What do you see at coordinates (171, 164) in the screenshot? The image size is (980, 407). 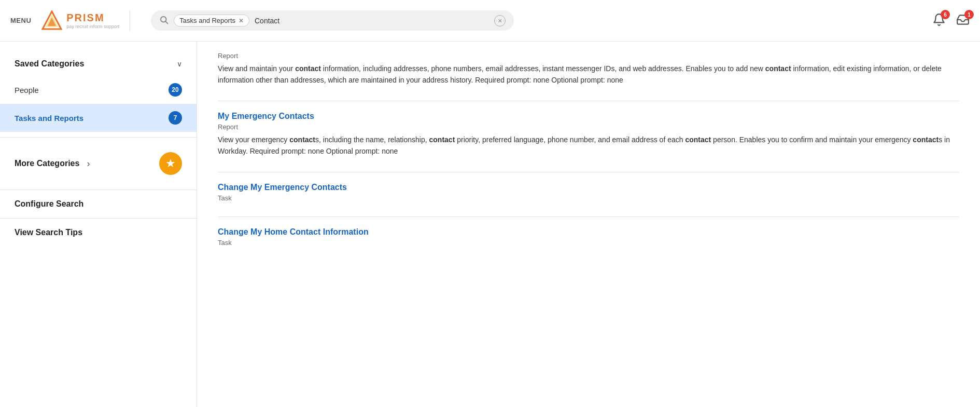 I see `star-badge: ★` at bounding box center [171, 164].